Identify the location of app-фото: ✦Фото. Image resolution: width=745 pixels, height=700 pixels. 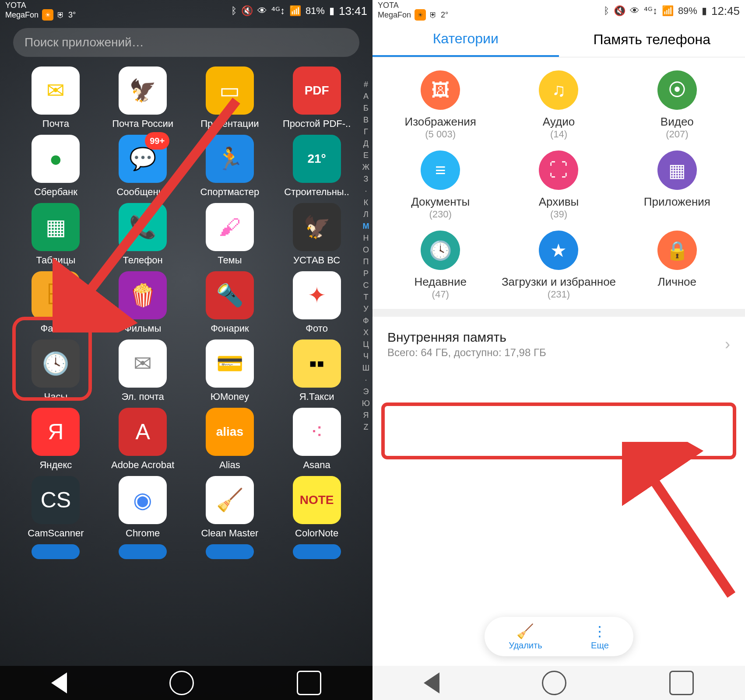
(317, 303).